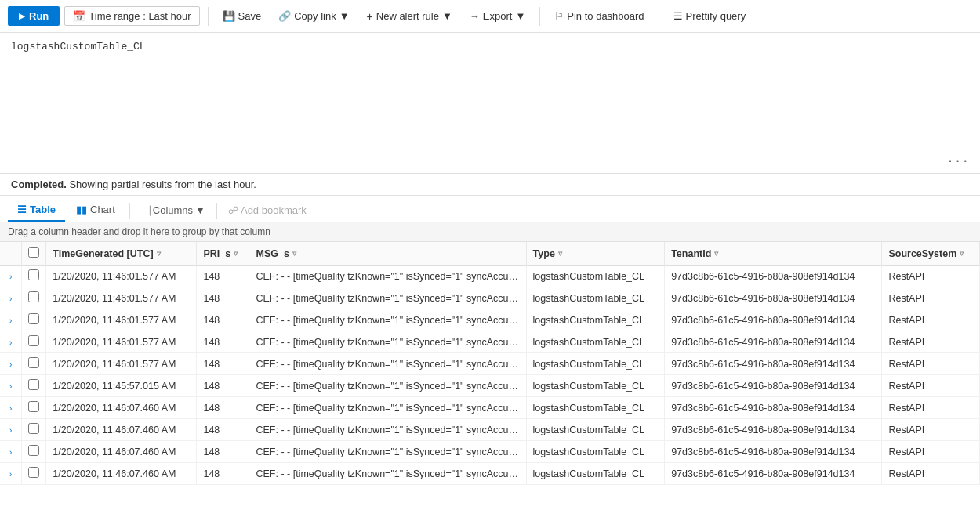 This screenshot has width=980, height=524. I want to click on th-pri: PRI_s ▿, so click(223, 254).